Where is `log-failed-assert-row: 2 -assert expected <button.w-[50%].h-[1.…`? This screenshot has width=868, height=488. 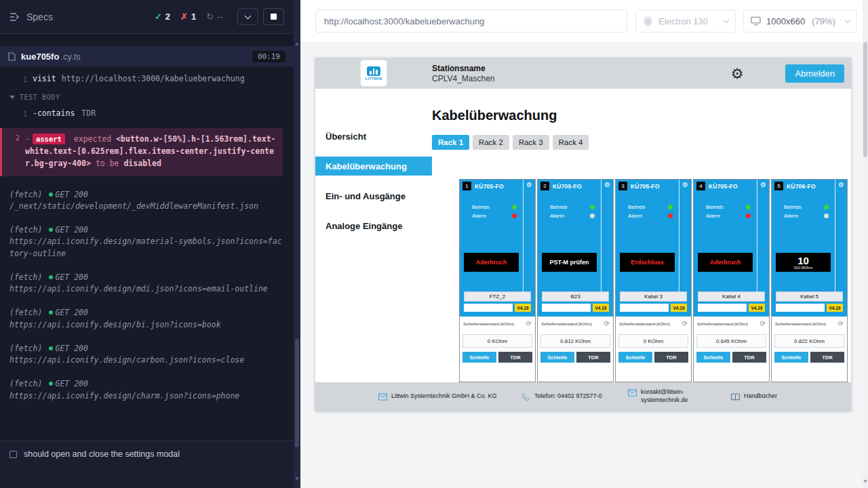 log-failed-assert-row: 2 -assert expected <button.w-[50%].h-[1.… is located at coordinates (141, 152).